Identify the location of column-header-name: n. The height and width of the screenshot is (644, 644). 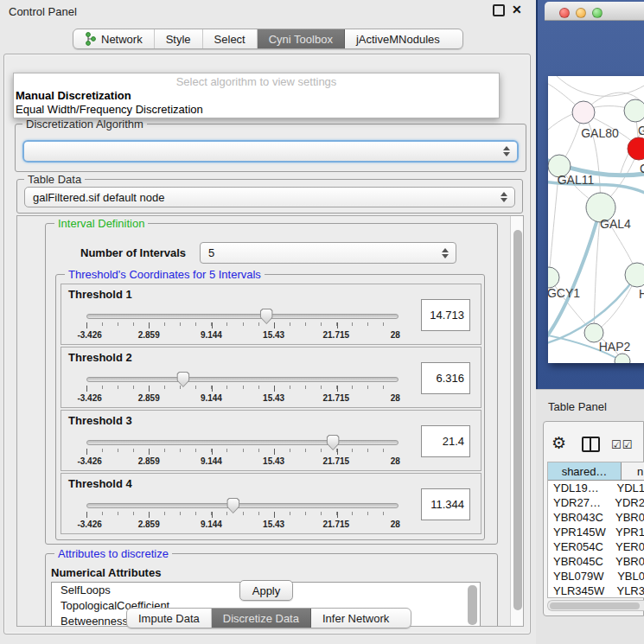
(633, 471).